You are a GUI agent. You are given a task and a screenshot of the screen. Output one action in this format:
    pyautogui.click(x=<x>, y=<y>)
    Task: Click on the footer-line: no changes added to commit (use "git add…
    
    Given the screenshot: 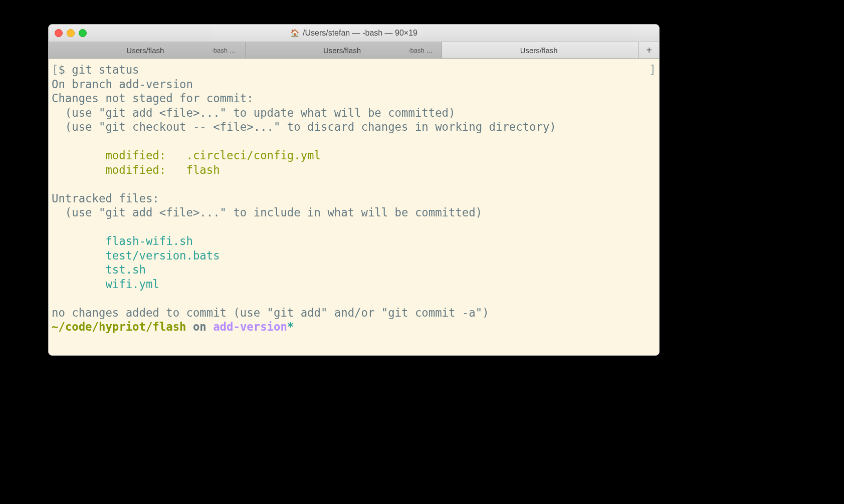 What is the action you would take?
    pyautogui.click(x=271, y=313)
    